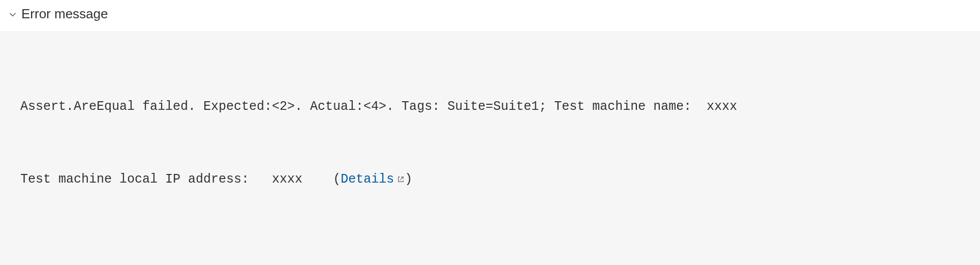 The image size is (980, 265). Describe the element at coordinates (13, 14) in the screenshot. I see `chevron-down-icon` at that location.